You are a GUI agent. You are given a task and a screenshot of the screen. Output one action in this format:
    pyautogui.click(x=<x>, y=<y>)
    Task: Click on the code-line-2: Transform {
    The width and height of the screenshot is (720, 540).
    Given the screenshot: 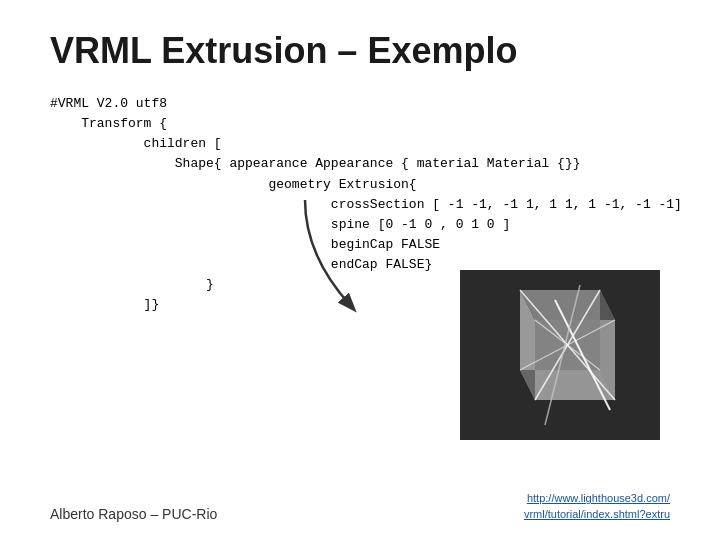 What is the action you would take?
    pyautogui.click(x=108, y=124)
    